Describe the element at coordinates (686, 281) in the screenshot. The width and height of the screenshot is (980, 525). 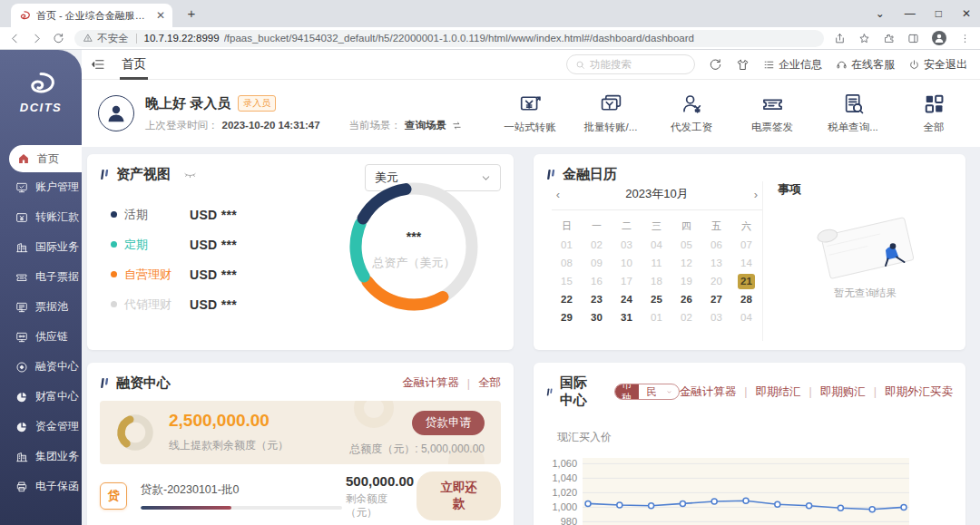
I see `calendar-day: 19` at that location.